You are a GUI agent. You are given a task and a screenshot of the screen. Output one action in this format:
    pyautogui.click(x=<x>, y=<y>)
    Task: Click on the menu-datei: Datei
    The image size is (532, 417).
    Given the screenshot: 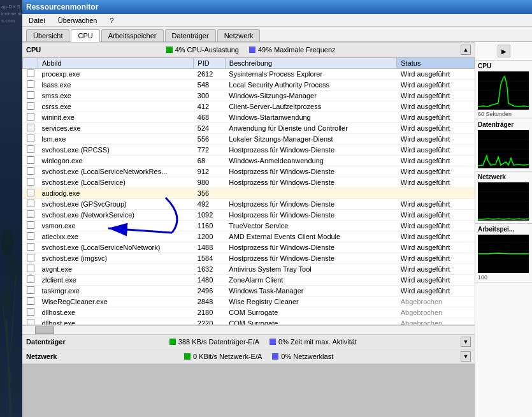 What is the action you would take?
    pyautogui.click(x=37, y=20)
    